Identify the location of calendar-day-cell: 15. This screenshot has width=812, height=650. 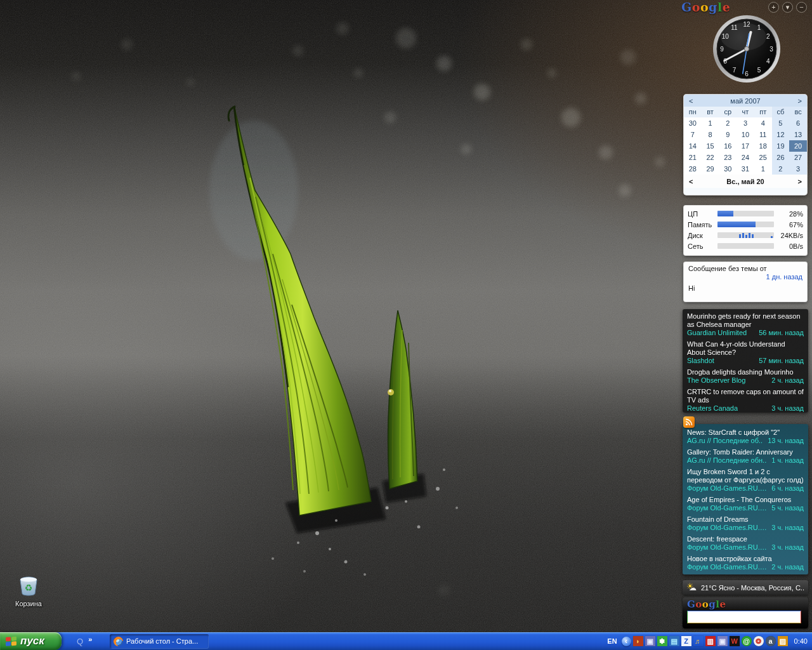
(710, 146).